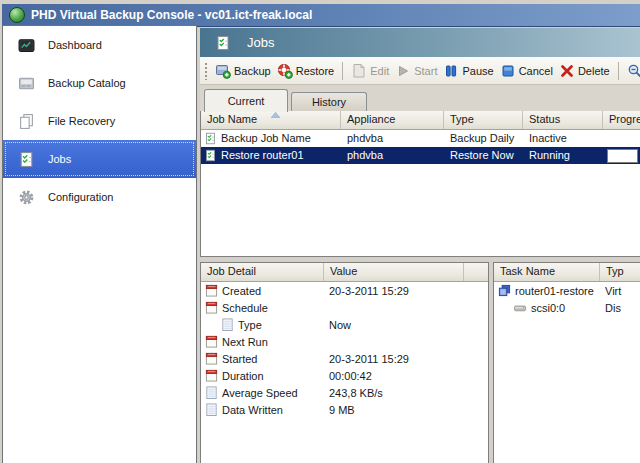 Image resolution: width=640 pixels, height=463 pixels. Describe the element at coordinates (370, 71) in the screenshot. I see `toolbar-button-edit: Edit` at that location.